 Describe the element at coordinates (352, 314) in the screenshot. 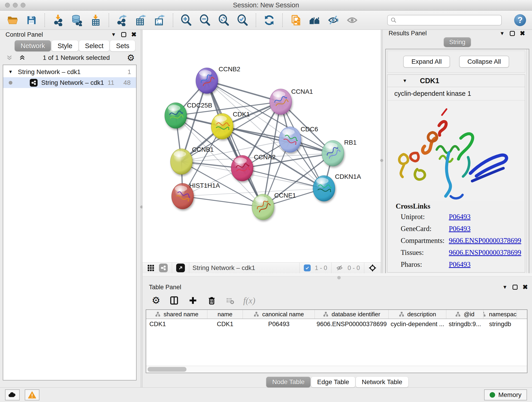

I see `column-header-database-identifier: database identifier` at that location.